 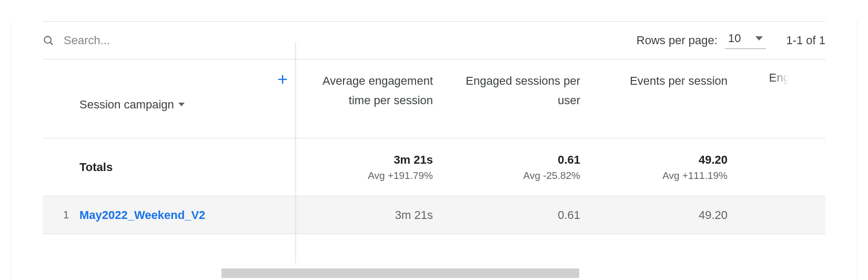 What do you see at coordinates (127, 105) in the screenshot?
I see `dimension-label: Session campaign` at bounding box center [127, 105].